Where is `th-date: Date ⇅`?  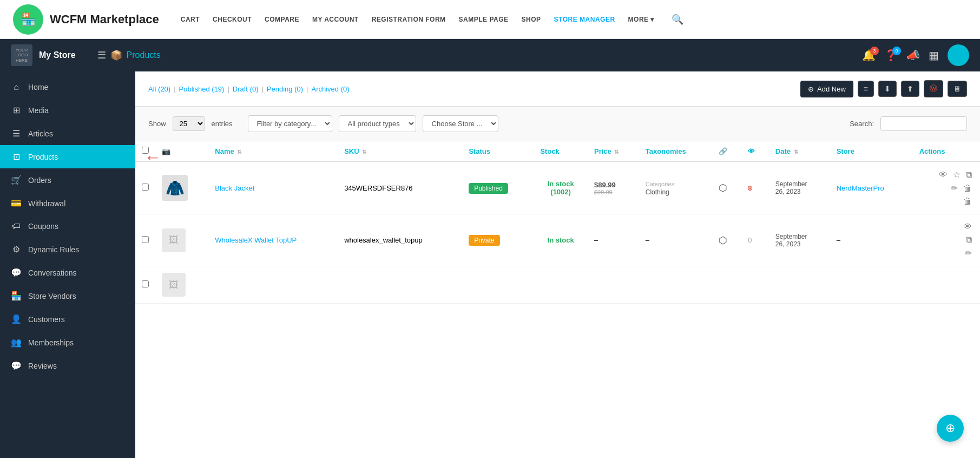
th-date: Date ⇅ is located at coordinates (800, 152).